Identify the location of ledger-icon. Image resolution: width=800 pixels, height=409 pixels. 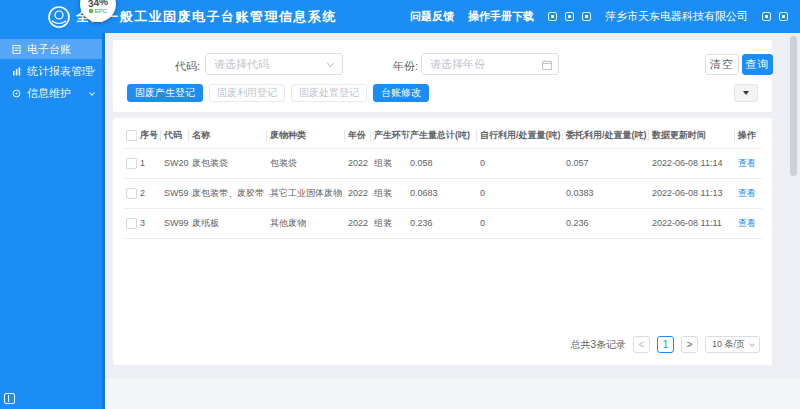
(16, 50).